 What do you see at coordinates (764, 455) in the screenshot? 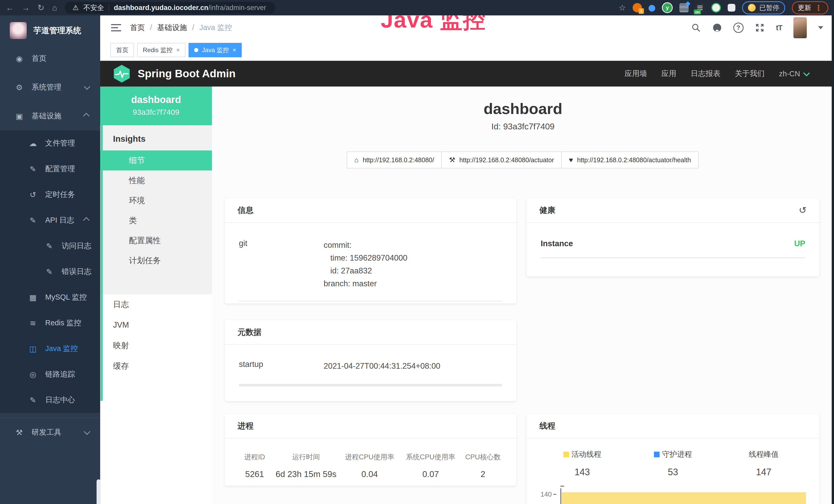
I see `legend-label: 线程峰值` at bounding box center [764, 455].